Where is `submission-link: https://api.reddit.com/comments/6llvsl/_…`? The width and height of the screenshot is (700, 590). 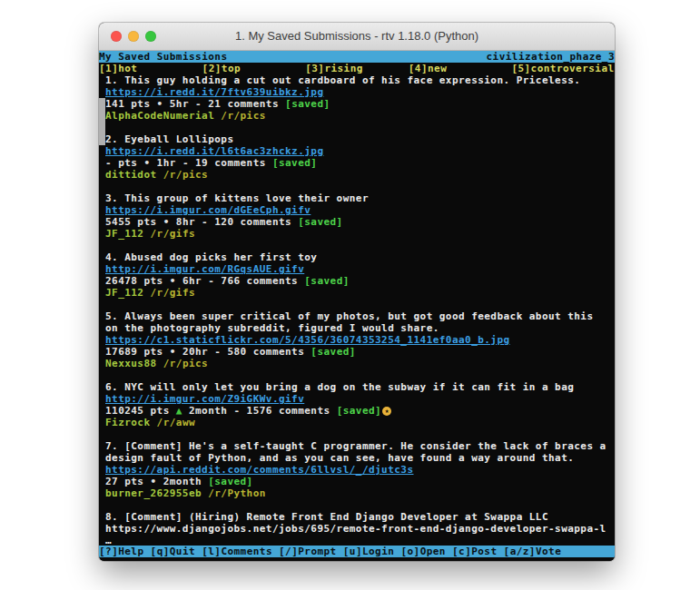 submission-link: https://api.reddit.com/comments/6llvsl/_… is located at coordinates (260, 470).